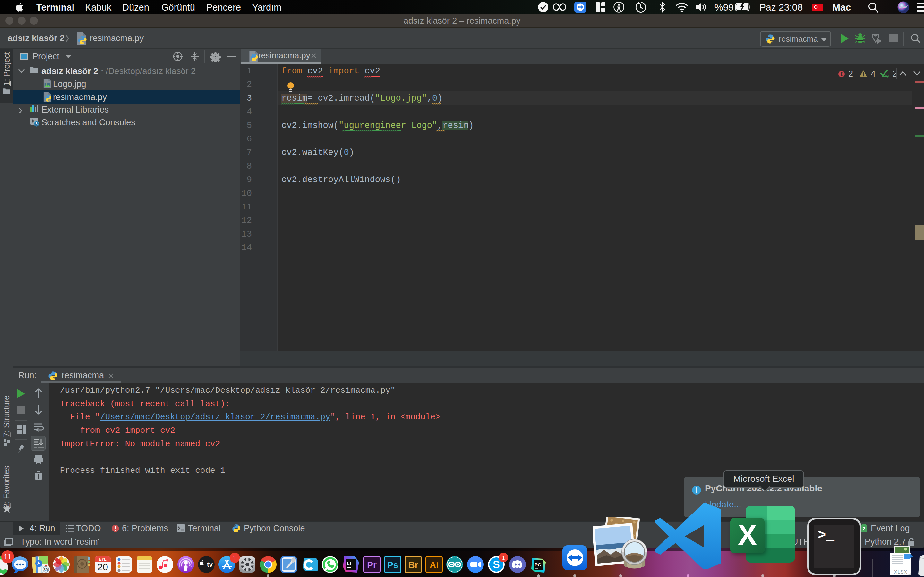 The image size is (924, 577). I want to click on svg-text: 20, so click(102, 567).